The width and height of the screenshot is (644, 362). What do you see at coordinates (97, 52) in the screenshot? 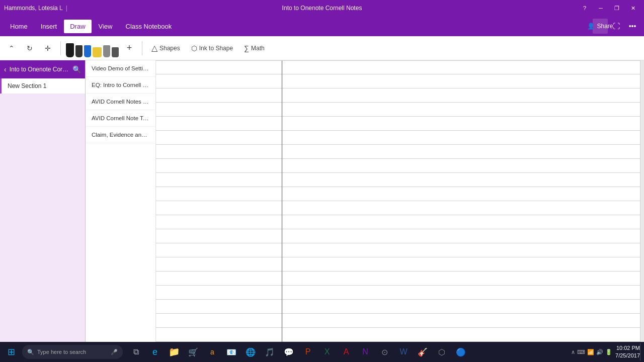
I see `pen-yellow` at bounding box center [97, 52].